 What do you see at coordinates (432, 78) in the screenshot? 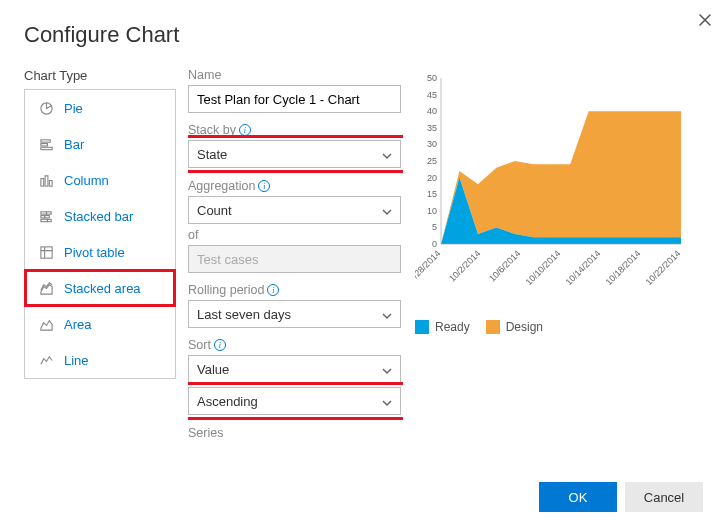
I see `svg-text: 50` at bounding box center [432, 78].